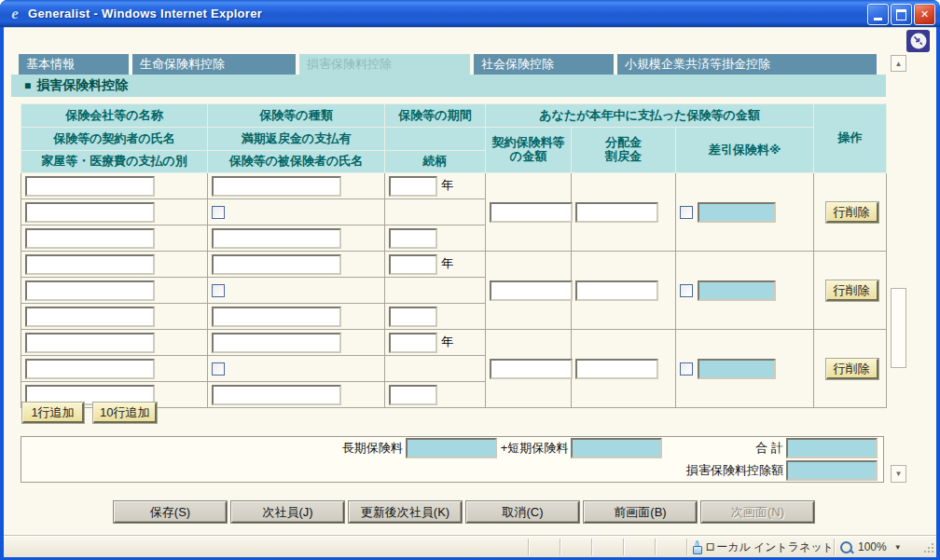 This screenshot has width=940, height=560. What do you see at coordinates (832, 448) in the screenshot?
I see `total-field` at bounding box center [832, 448].